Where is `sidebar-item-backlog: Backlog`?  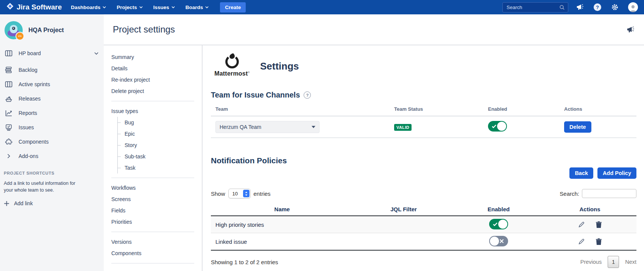
sidebar-item-backlog: Backlog is located at coordinates (52, 70).